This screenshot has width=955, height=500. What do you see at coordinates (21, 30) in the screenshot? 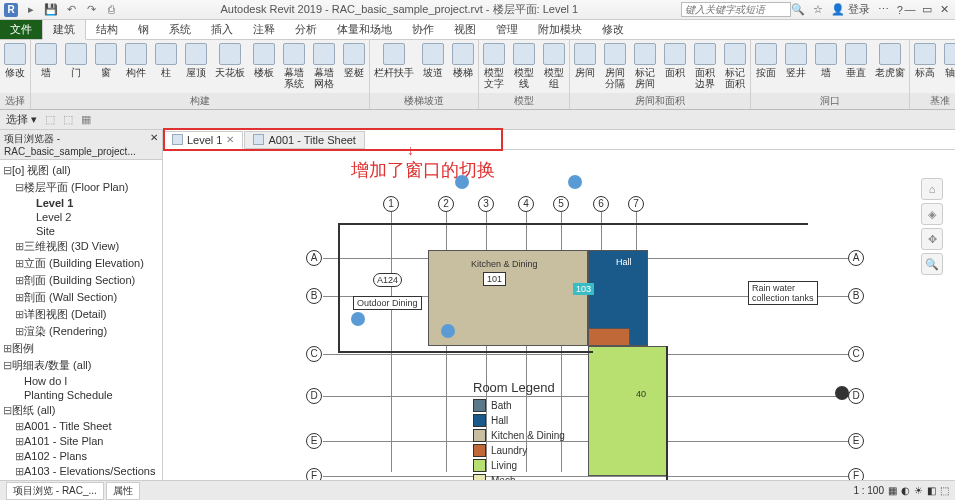
I see `ribbon-tab: 文件` at bounding box center [21, 30].